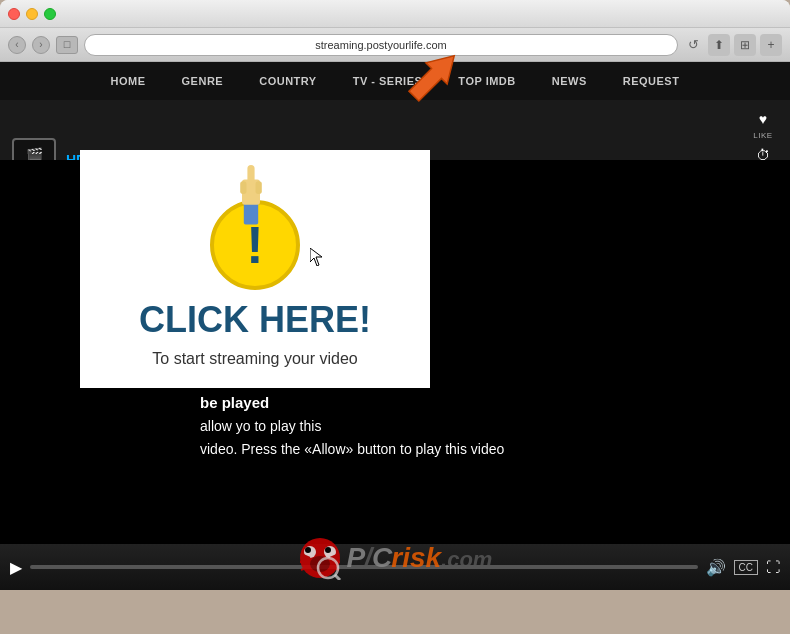 This screenshot has height=634, width=790. Describe the element at coordinates (368, 558) in the screenshot. I see `pcrisk-slash: /` at that location.